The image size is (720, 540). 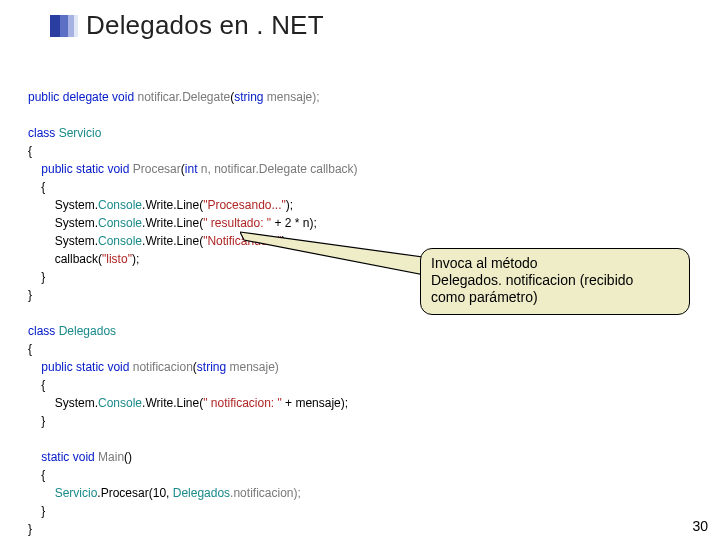 I want to click on param-name: n,, so click(x=206, y=169).